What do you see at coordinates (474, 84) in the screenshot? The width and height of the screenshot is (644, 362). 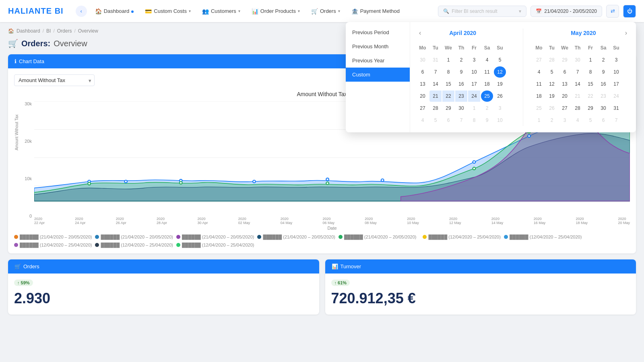 I see `cal-day: 17` at bounding box center [474, 84].